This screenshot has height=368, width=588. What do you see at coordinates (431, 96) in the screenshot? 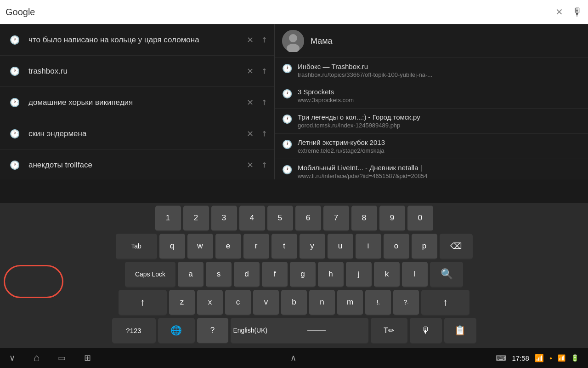
I see `history-item: 🕐 3 Sprockets www.3sprockets.com` at bounding box center [431, 96].